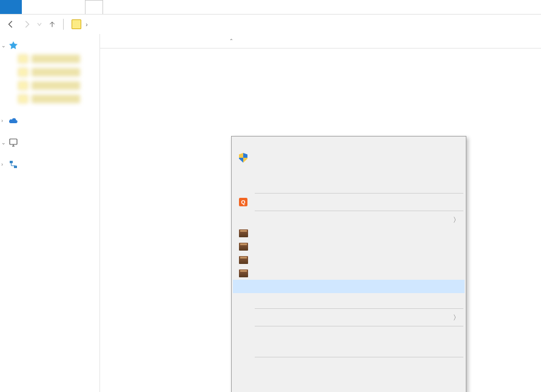  Describe the element at coordinates (349, 366) in the screenshot. I see `menu-create-shortcut` at that location.